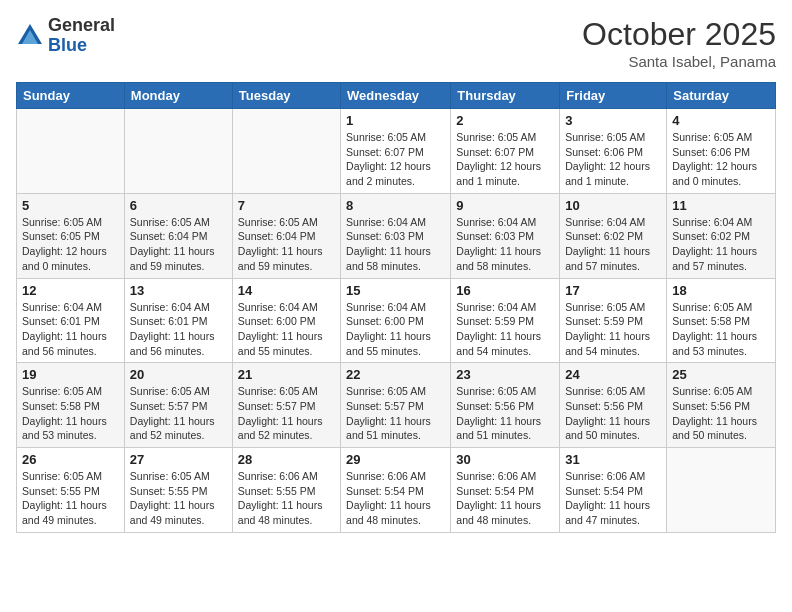  I want to click on day-number: 2, so click(505, 120).